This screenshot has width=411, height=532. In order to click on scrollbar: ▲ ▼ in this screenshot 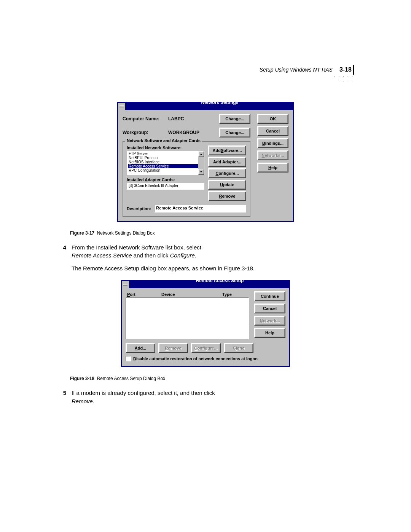, I will do `click(201, 163)`.